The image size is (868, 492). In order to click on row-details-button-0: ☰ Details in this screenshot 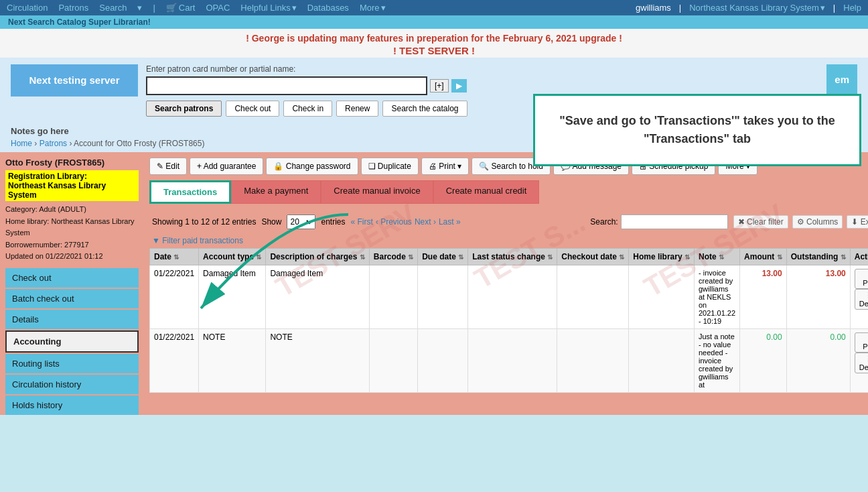, I will do `click(861, 299)`.